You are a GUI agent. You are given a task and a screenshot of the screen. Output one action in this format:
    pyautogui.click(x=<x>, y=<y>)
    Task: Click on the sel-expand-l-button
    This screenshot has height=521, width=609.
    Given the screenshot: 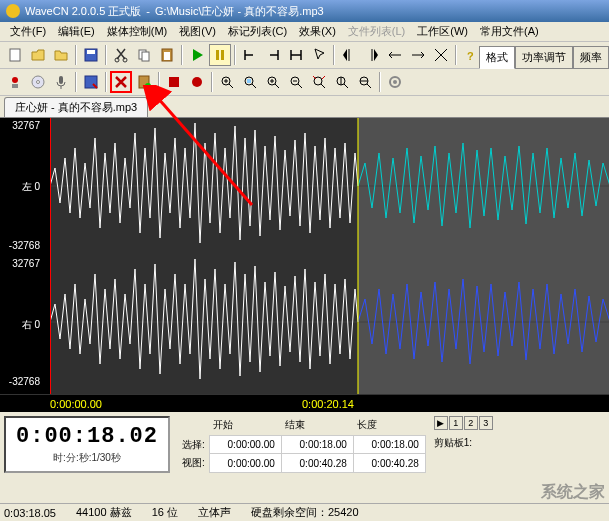 What is the action you would take?
    pyautogui.click(x=395, y=55)
    